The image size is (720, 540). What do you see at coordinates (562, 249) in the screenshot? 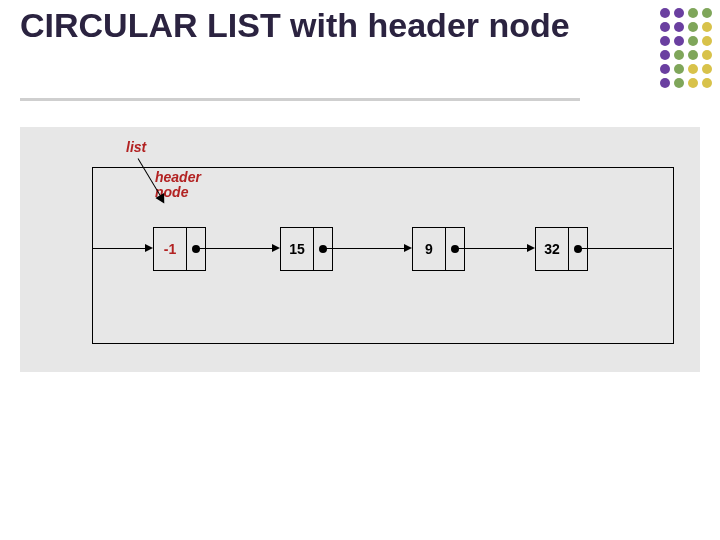
I see `node-3: 32` at bounding box center [562, 249].